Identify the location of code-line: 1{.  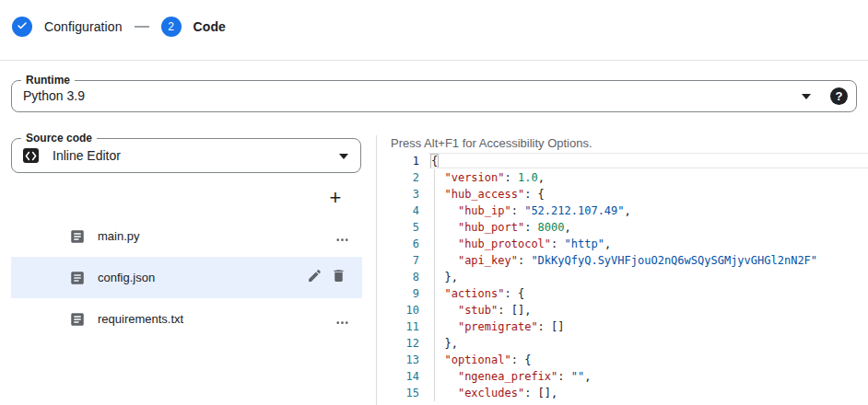
(623, 161).